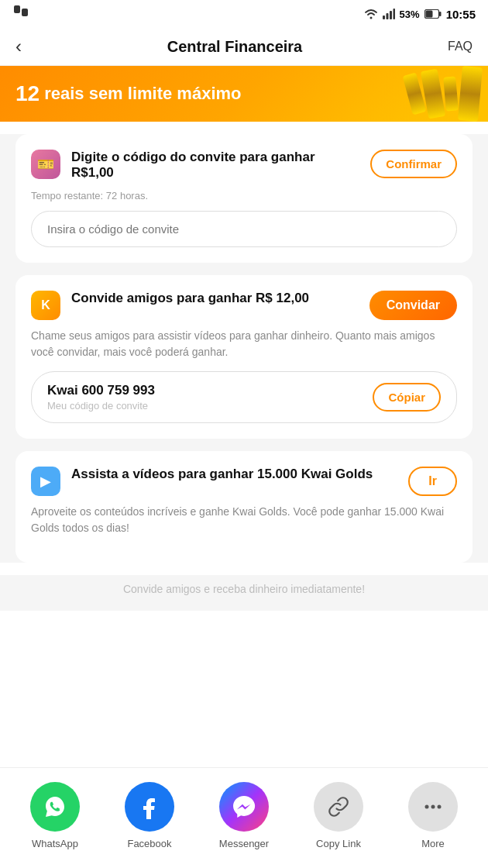  I want to click on invite-code-sublabel: Meu código de convite, so click(101, 406).